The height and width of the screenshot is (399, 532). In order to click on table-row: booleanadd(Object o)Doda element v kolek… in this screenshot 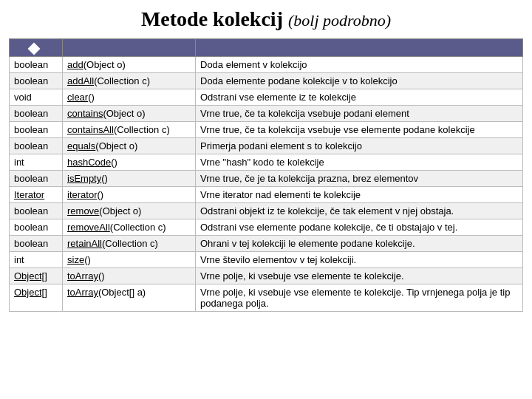, I will do `click(266, 65)`.